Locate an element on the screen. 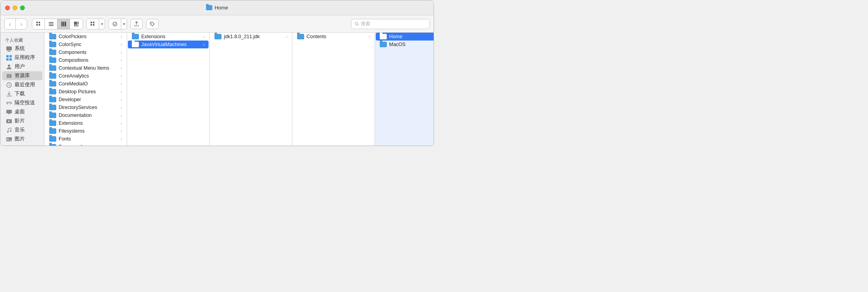  share-button is located at coordinates (137, 24).